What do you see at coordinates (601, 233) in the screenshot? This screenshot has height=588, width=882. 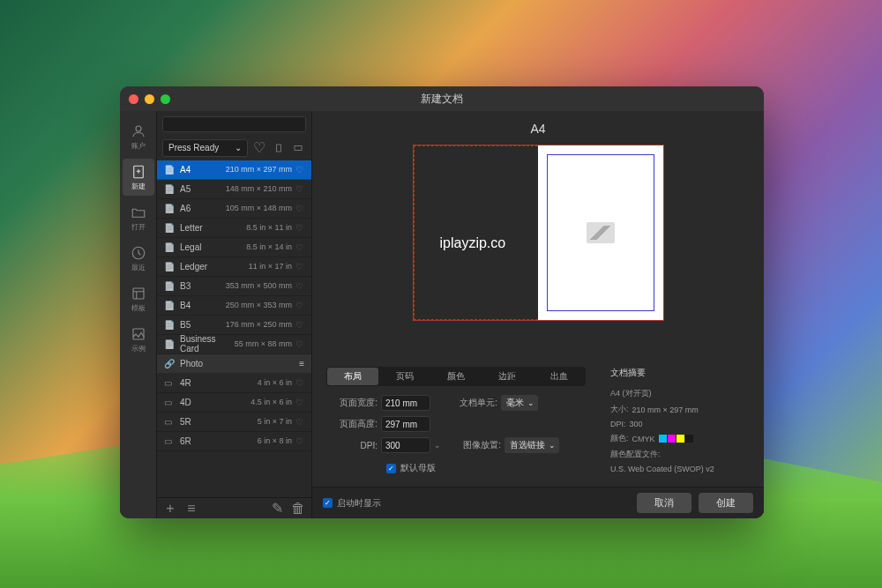 I see `placeholder-image-icon` at bounding box center [601, 233].